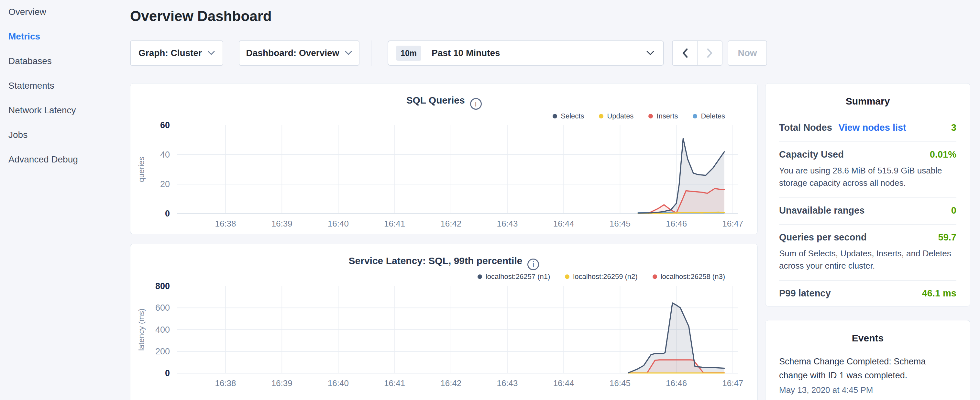 The height and width of the screenshot is (400, 980). I want to click on summary-row-header: Queries per second59.7, so click(868, 237).